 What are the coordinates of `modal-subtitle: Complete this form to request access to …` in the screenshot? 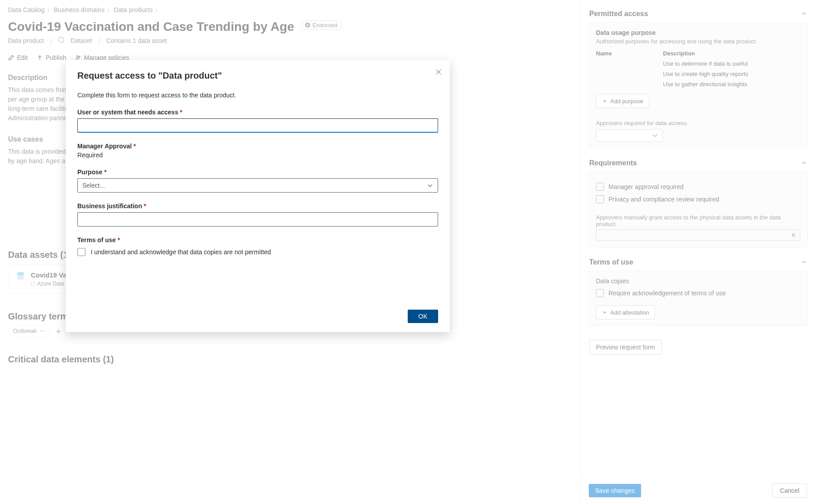 It's located at (258, 95).